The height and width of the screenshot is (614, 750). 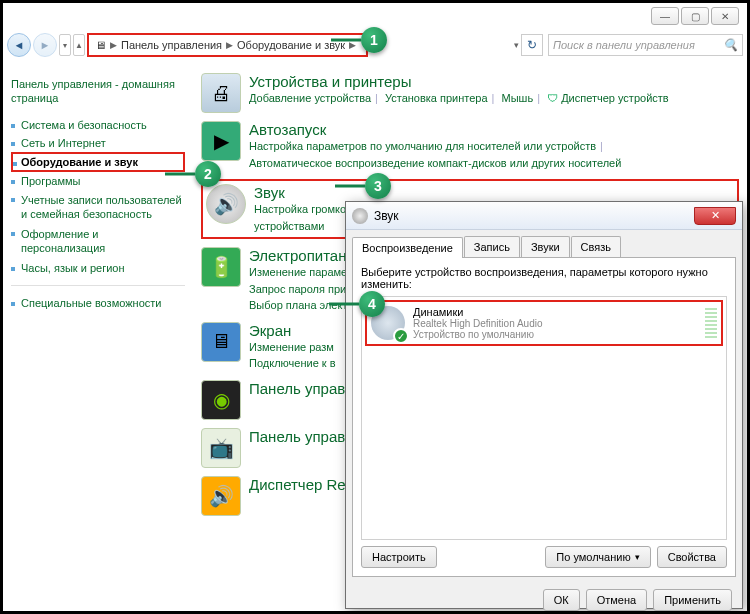 What do you see at coordinates (692, 557) in the screenshot?
I see `properties-button: Свойства` at bounding box center [692, 557].